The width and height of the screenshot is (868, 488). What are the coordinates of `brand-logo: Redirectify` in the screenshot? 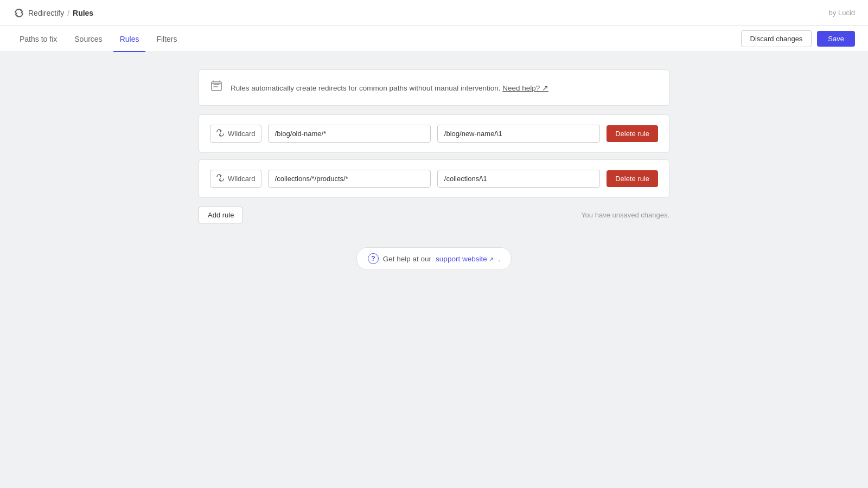 It's located at (39, 13).